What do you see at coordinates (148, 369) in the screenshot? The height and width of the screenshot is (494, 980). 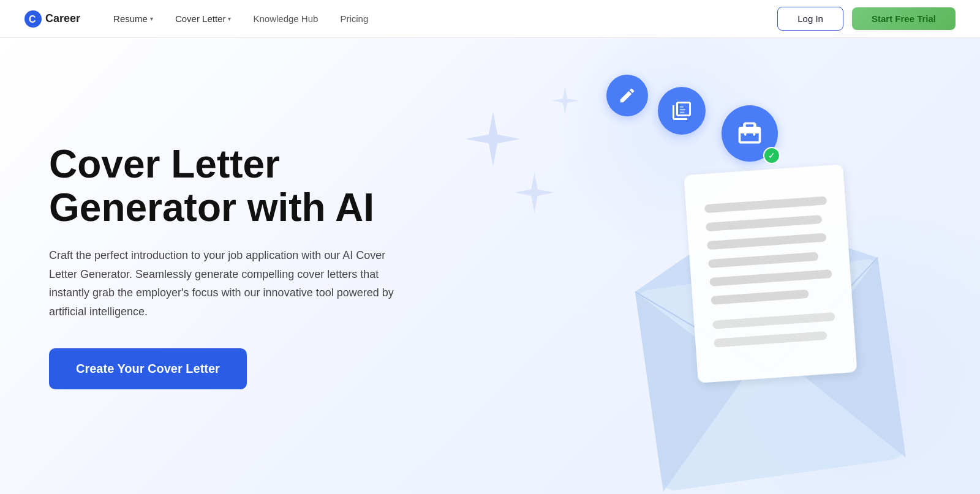 I see `create-cover-letter-button: Create Your Cover Letter` at bounding box center [148, 369].